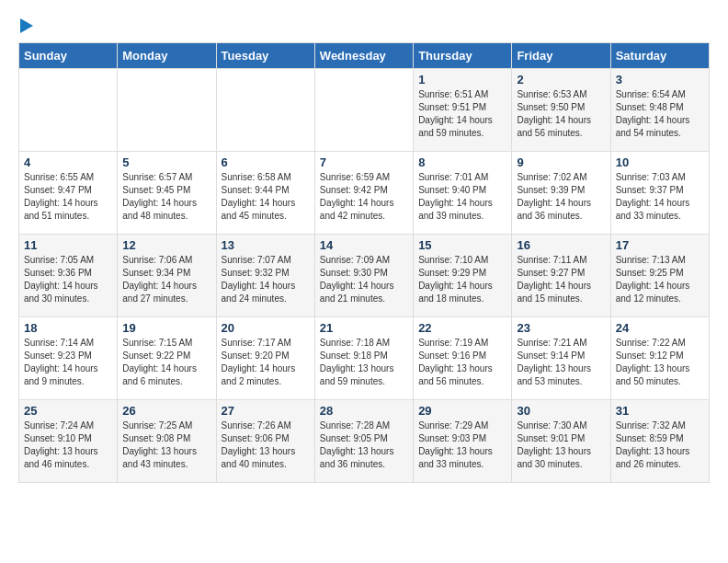 The image size is (728, 563). I want to click on day-number: 15, so click(462, 245).